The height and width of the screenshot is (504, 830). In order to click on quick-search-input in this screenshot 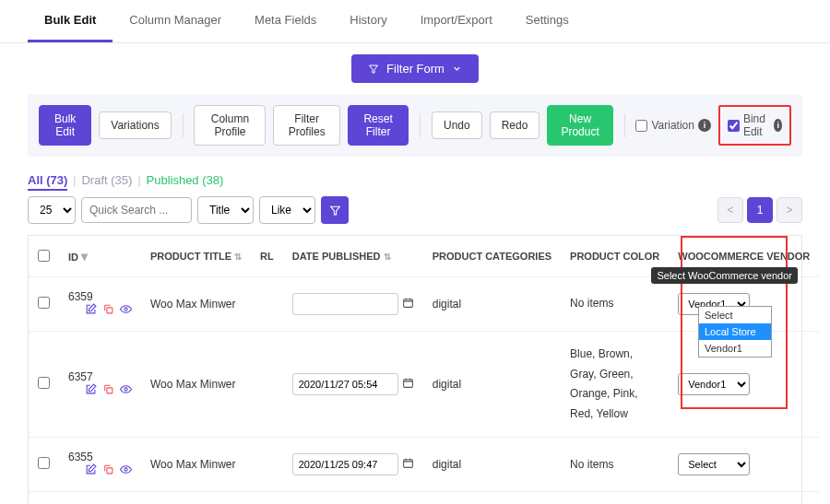, I will do `click(136, 210)`.